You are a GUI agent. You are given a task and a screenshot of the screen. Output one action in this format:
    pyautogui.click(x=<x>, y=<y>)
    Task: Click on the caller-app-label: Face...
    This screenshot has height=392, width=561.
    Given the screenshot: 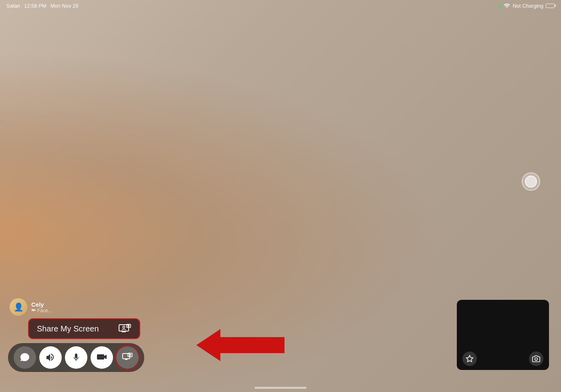 What is the action you would take?
    pyautogui.click(x=42, y=311)
    